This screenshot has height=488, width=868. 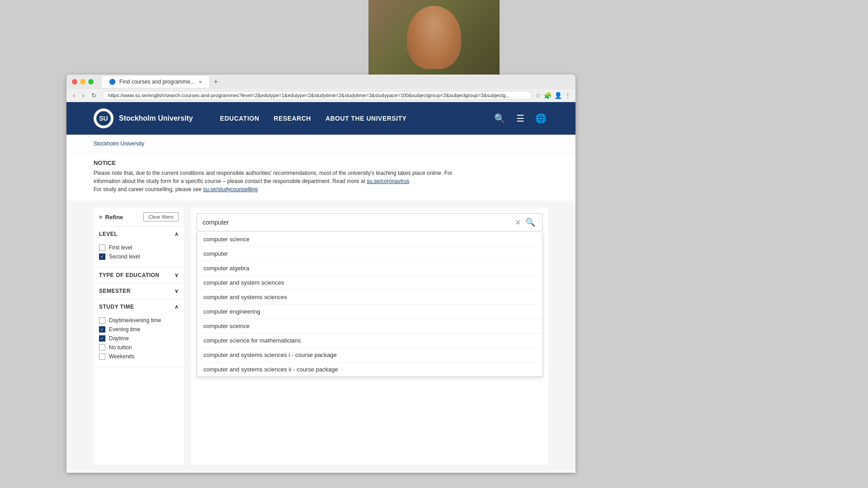 What do you see at coordinates (125, 329) in the screenshot?
I see `filter-label-evening-time: Evening time` at bounding box center [125, 329].